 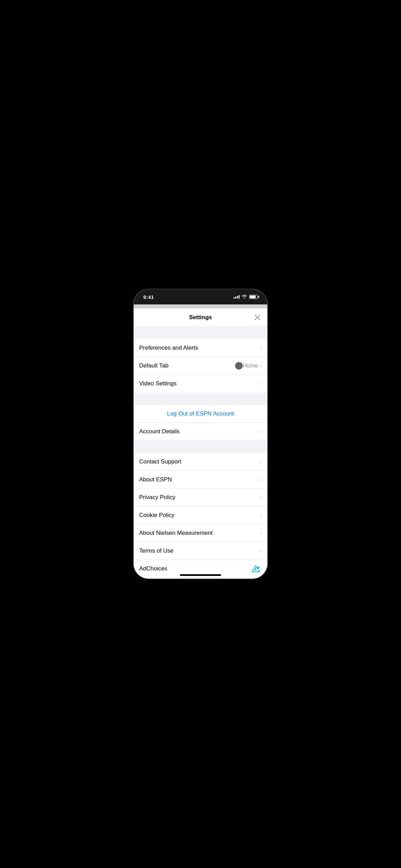 What do you see at coordinates (199, 551) in the screenshot?
I see `terms-of-use-label: Terms of Use` at bounding box center [199, 551].